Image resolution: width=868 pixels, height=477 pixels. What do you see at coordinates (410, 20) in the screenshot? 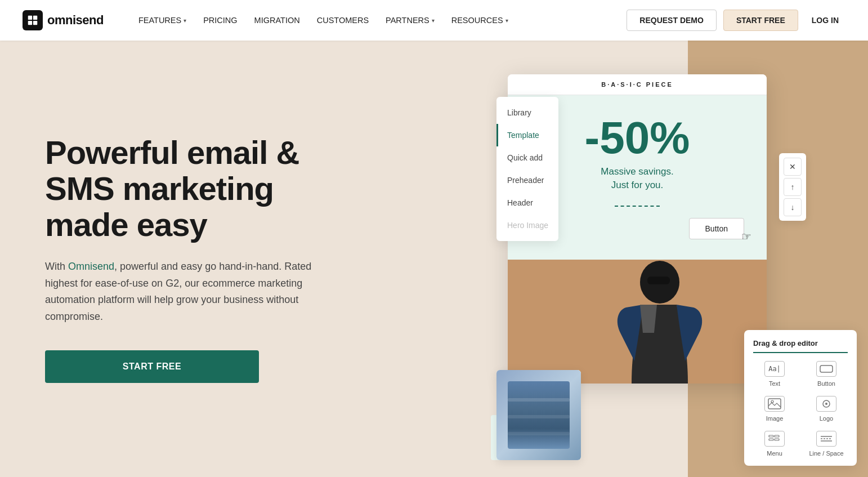
I see `nav-item-partners: PARTNERS ▾` at bounding box center [410, 20].